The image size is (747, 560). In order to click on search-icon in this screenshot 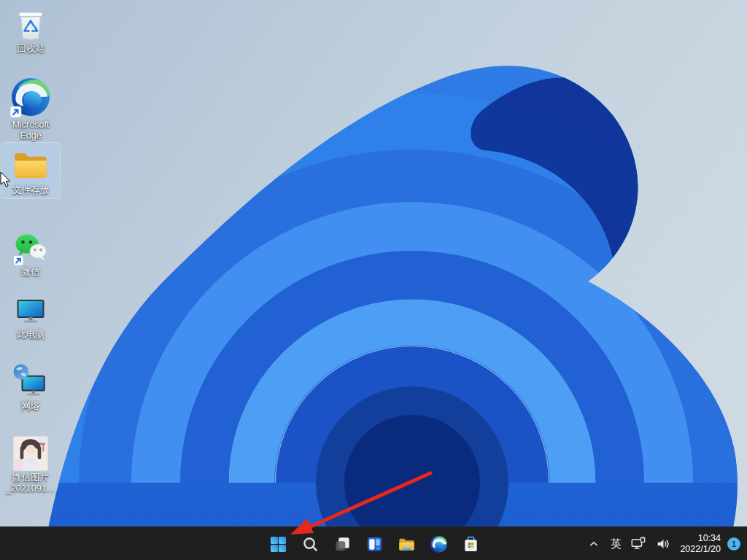, I will do `click(311, 544)`.